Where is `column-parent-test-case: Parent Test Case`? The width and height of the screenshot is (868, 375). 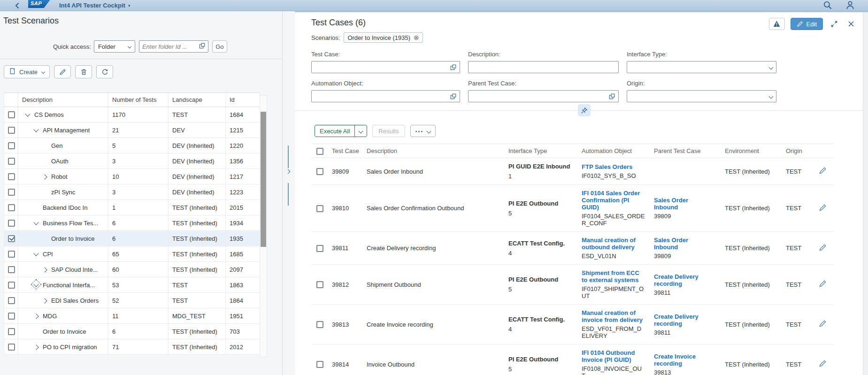 column-parent-test-case: Parent Test Case is located at coordinates (685, 151).